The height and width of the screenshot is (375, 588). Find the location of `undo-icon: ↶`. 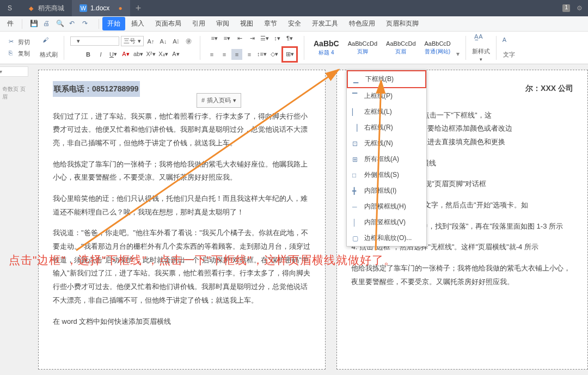

undo-icon: ↶ is located at coordinates (74, 24).